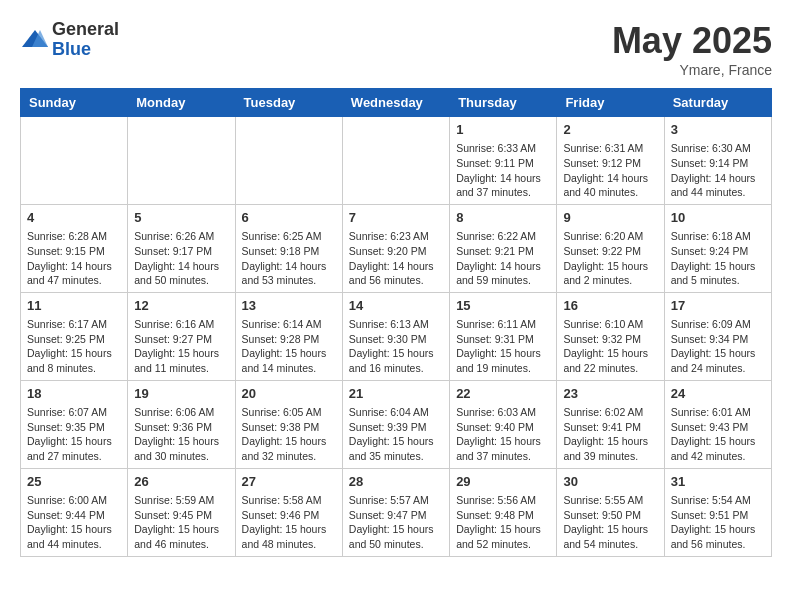  I want to click on cell-line: and 56 minutes., so click(396, 280).